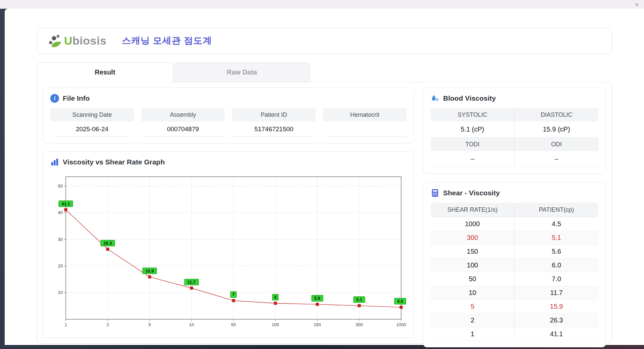 Image resolution: width=644 pixels, height=349 pixels. Describe the element at coordinates (242, 72) in the screenshot. I see `tab-raw-data: Raw Data` at that location.